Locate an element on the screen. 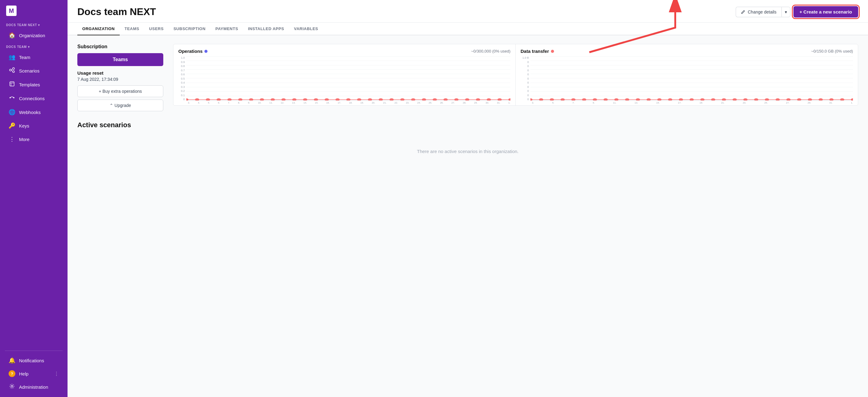 This screenshot has width=868, height=397. help-label: Help is located at coordinates (24, 374).